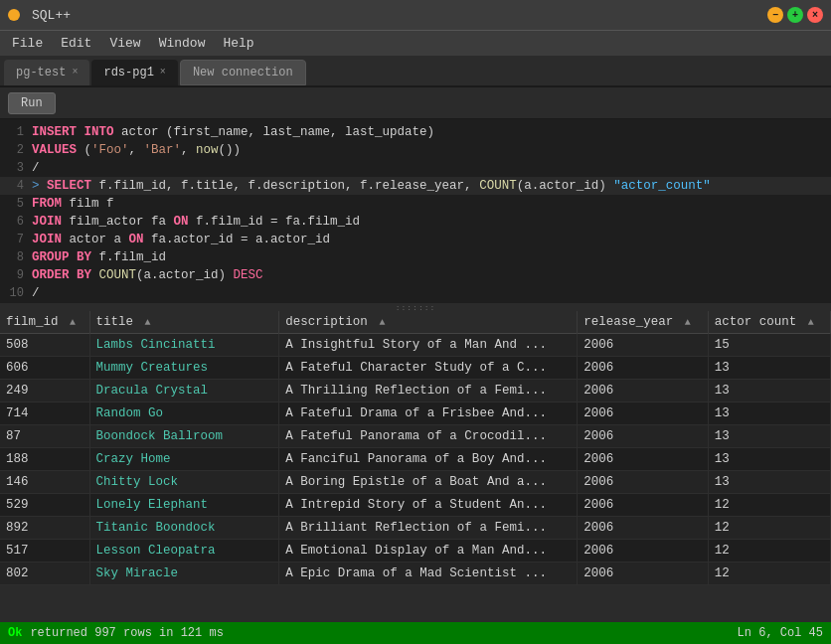 This screenshot has height=644, width=831. Describe the element at coordinates (36, 293) in the screenshot. I see `line-content-10: /` at that location.